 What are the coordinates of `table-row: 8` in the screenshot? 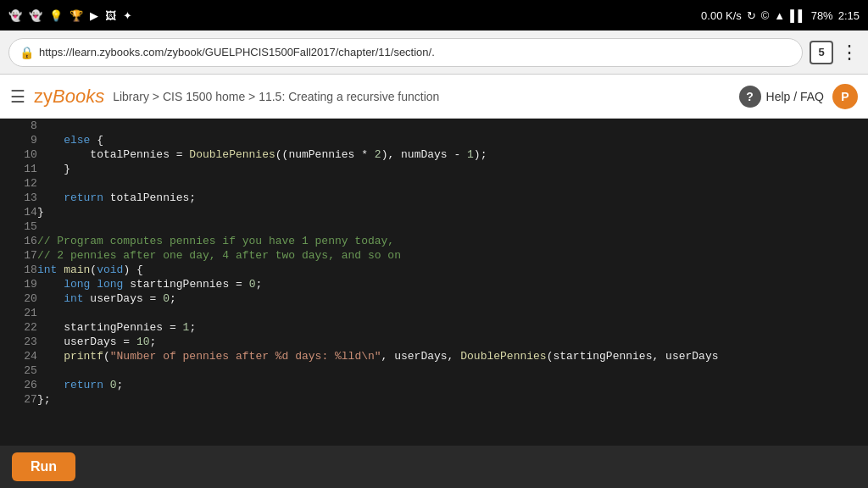 It's located at (434, 125).